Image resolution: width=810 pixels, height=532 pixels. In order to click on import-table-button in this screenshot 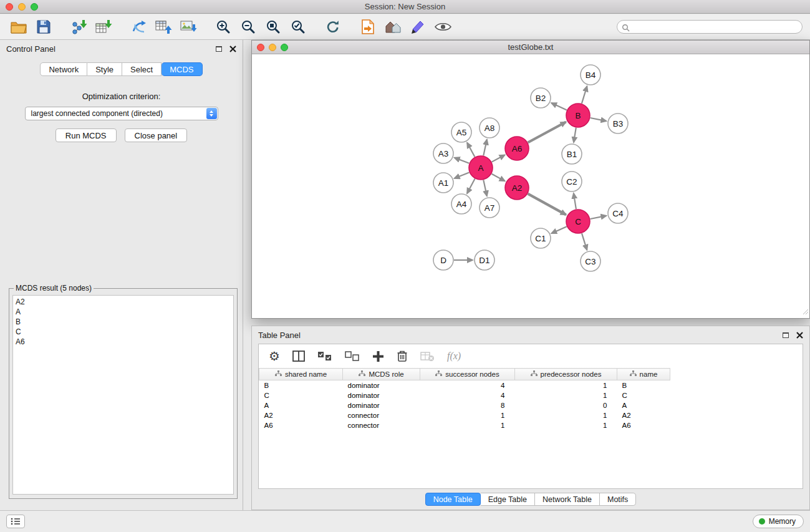, I will do `click(104, 27)`.